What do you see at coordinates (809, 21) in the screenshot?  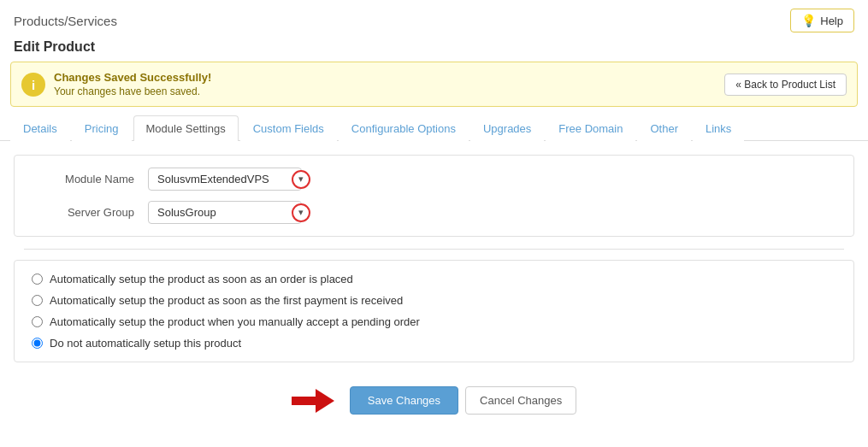 I see `bulb-icon: 💡` at bounding box center [809, 21].